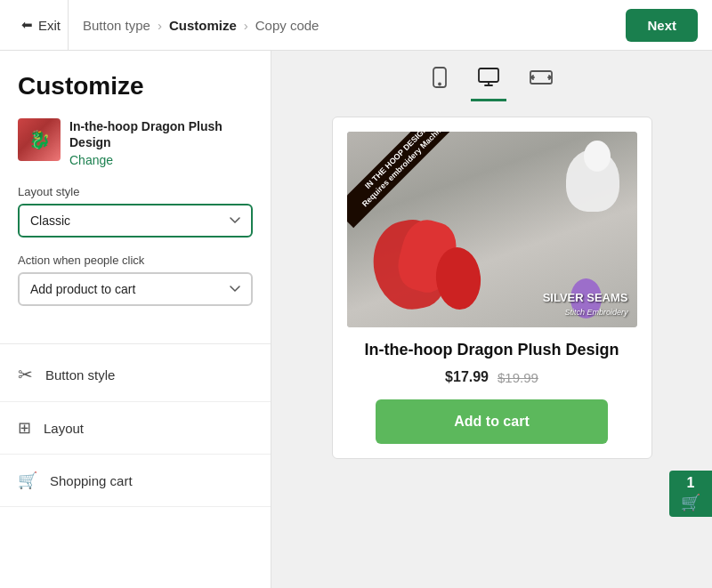 The height and width of the screenshot is (588, 712). Describe the element at coordinates (518, 377) in the screenshot. I see `card-price-old: $19.99` at that location.